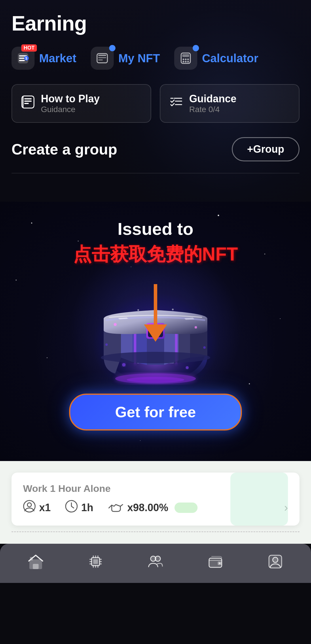 Image resolution: width=311 pixels, height=644 pixels. I want to click on bottom-nav-cpu, so click(96, 563).